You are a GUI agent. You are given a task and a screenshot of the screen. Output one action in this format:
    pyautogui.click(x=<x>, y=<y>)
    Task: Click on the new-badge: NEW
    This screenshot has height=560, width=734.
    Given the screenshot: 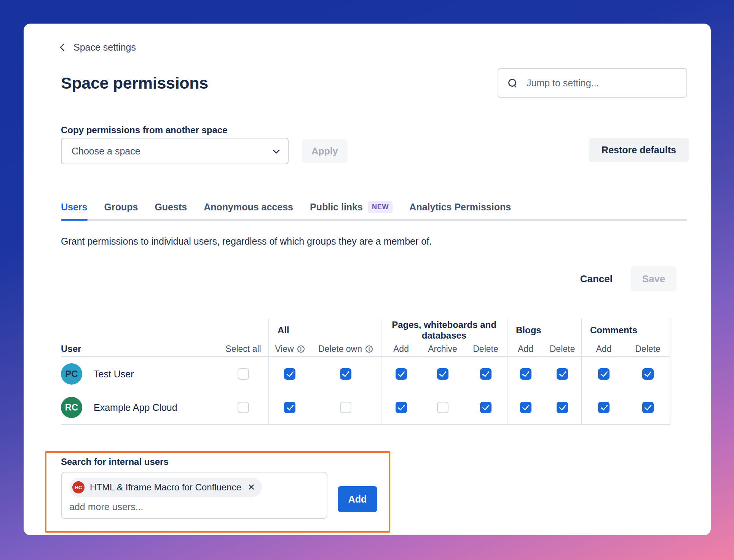 What is the action you would take?
    pyautogui.click(x=380, y=207)
    